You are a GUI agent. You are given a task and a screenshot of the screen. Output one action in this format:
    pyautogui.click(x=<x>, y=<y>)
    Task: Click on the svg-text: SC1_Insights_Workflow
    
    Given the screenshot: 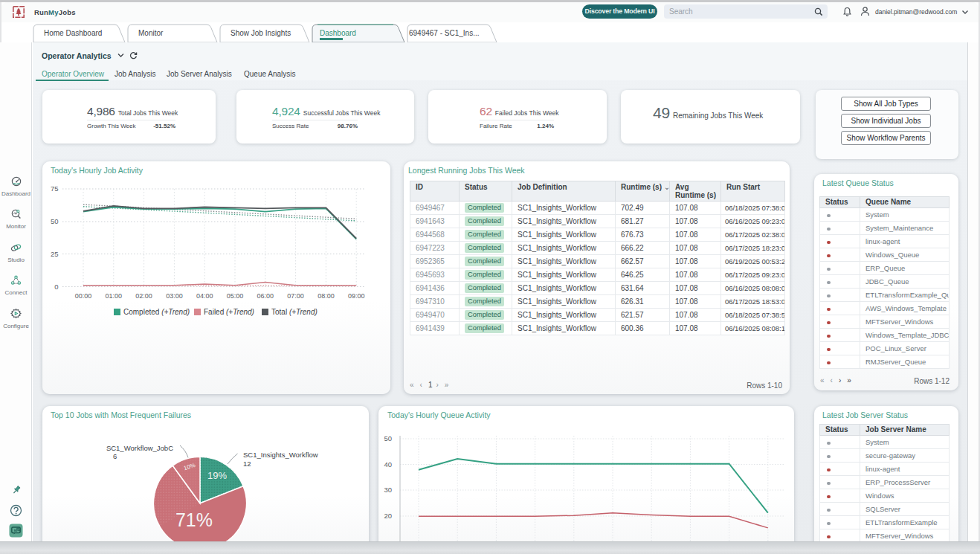 What is the action you would take?
    pyautogui.click(x=281, y=455)
    